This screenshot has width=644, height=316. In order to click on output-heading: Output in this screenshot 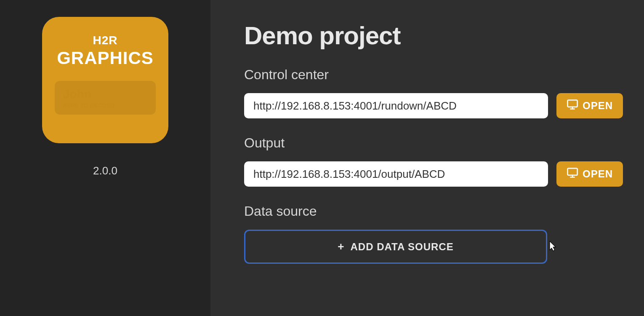, I will do `click(434, 143)`.